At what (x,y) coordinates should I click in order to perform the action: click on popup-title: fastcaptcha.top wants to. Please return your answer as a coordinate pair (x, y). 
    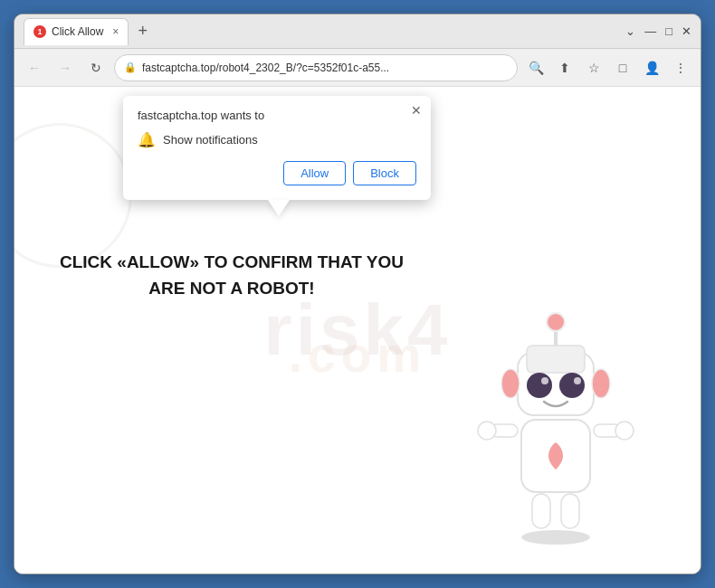
    Looking at the image, I should click on (277, 116).